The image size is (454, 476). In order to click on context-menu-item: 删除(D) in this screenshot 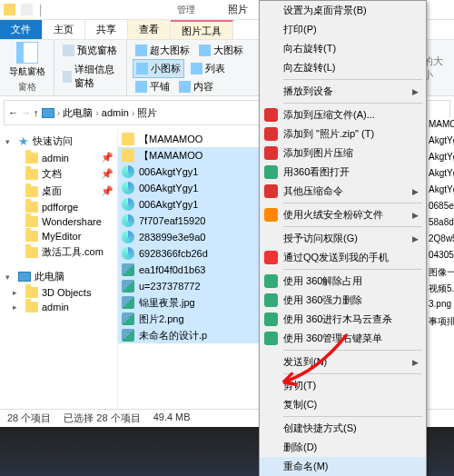, I will do `click(343, 447)`.